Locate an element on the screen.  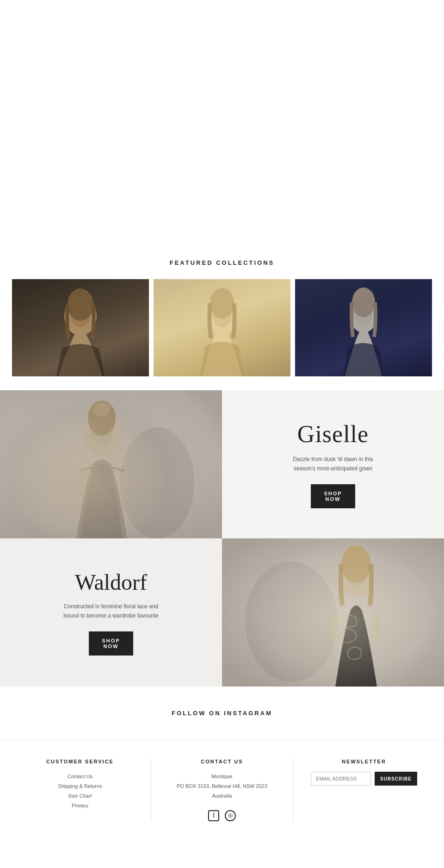
footer-link-privacy: Privacy is located at coordinates (80, 806).